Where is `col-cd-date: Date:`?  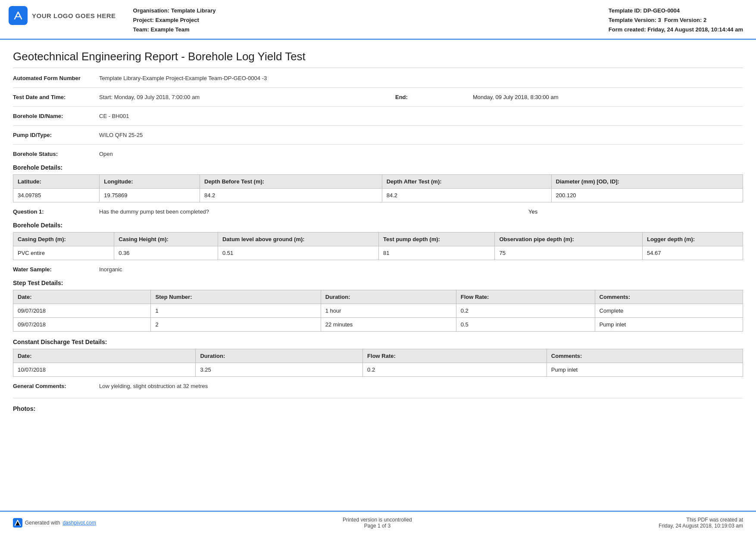 col-cd-date: Date: is located at coordinates (104, 356).